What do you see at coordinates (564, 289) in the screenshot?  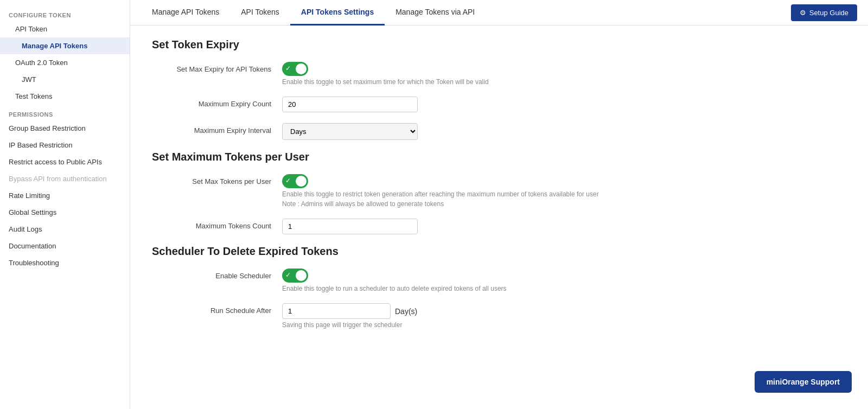 I see `enable-scheduler-hint: Enable this toggle to run a scheduler to…` at bounding box center [564, 289].